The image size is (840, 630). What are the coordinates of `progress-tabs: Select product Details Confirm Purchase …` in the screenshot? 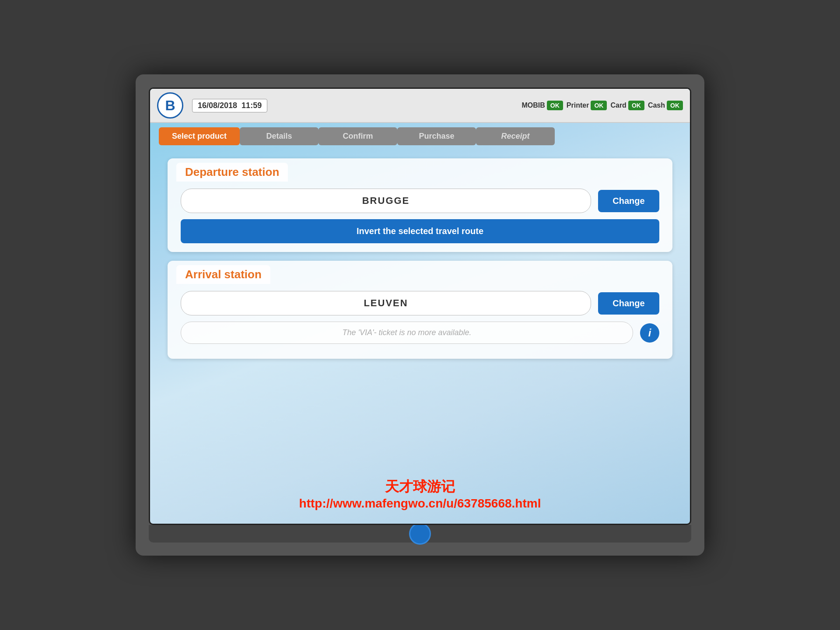 It's located at (420, 136).